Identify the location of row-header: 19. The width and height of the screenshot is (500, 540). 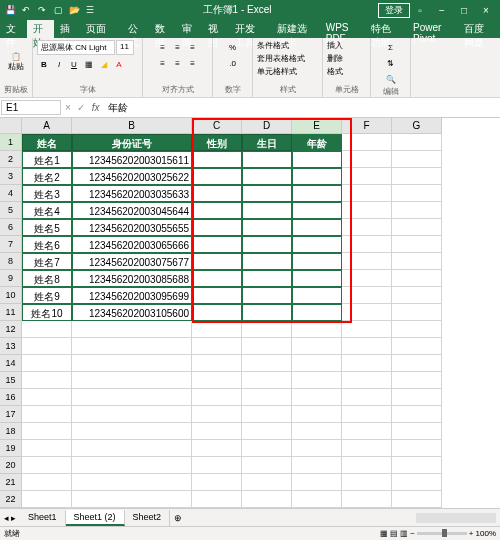
(11, 448).